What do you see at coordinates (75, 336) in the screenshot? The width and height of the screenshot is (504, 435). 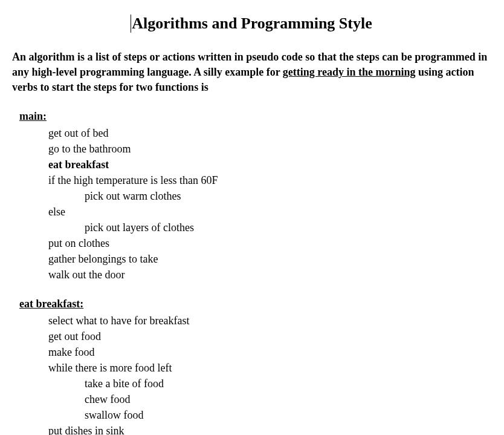 I see `step-text: get out food` at bounding box center [75, 336].